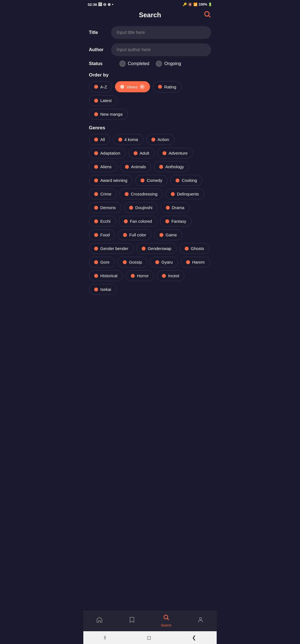  I want to click on genre-comedy: Comedy, so click(151, 180).